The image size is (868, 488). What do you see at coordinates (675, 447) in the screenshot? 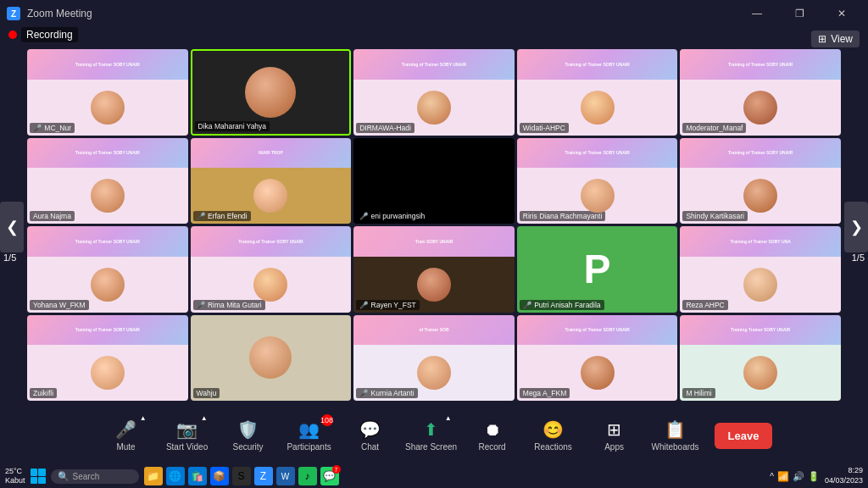
I see `whiteboards-label: Whiteboards` at bounding box center [675, 447].